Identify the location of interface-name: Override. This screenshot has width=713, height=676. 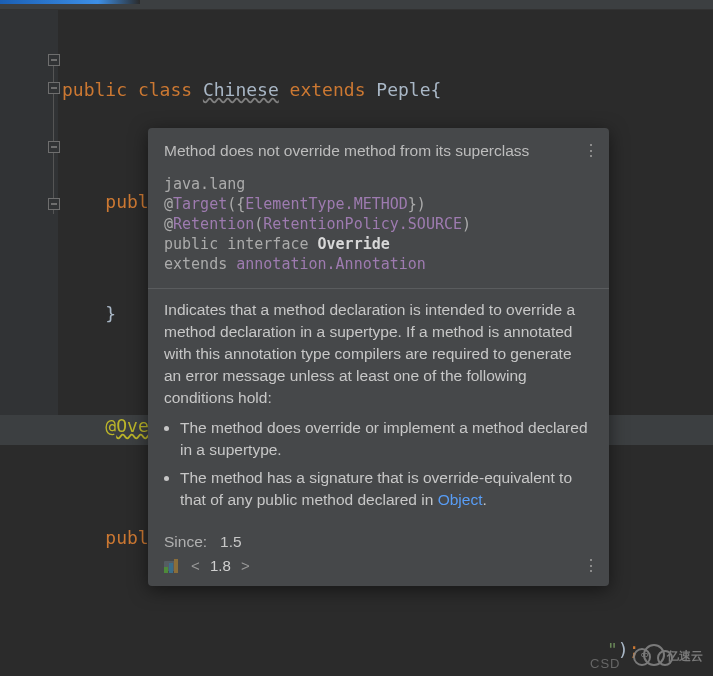
(354, 244).